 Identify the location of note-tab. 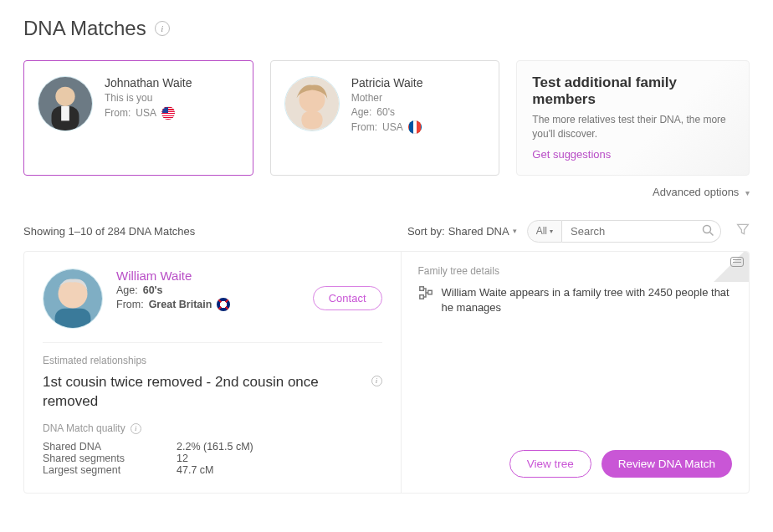
(729, 267).